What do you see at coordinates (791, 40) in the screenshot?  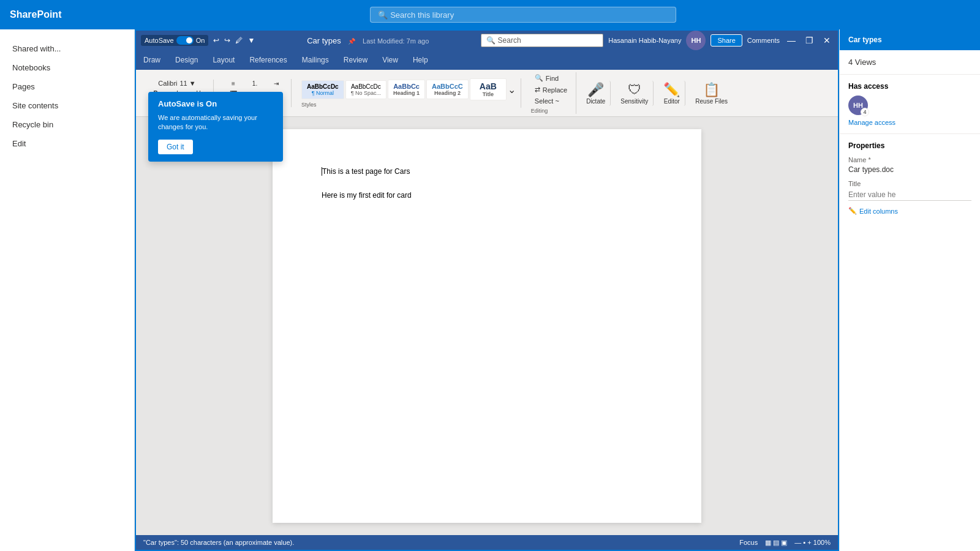 I see `minimize-button: —` at bounding box center [791, 40].